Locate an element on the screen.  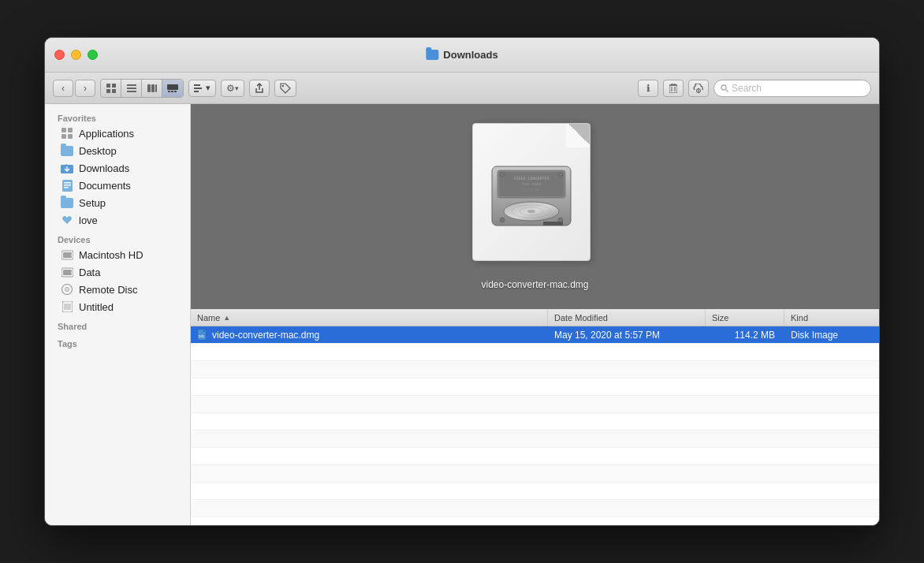
maximize-button is located at coordinates (93, 55).